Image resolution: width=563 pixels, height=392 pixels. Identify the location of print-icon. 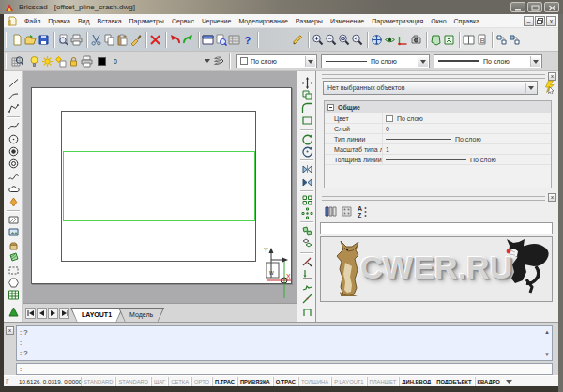
(77, 39).